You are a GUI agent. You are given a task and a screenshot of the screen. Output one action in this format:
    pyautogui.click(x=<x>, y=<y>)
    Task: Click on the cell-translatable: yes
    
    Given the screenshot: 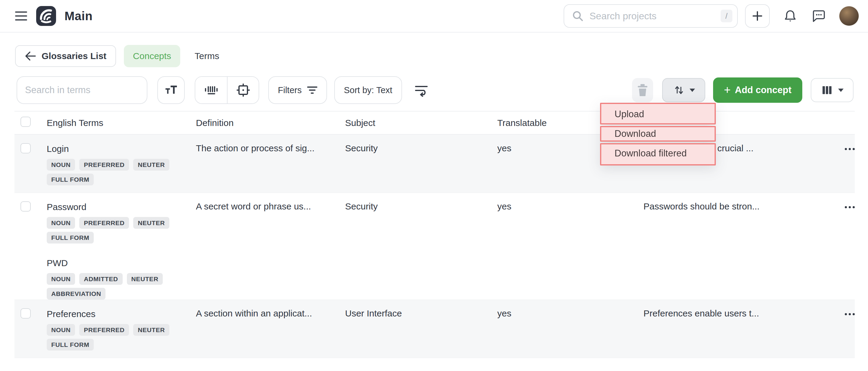 What is the action you would take?
    pyautogui.click(x=570, y=246)
    